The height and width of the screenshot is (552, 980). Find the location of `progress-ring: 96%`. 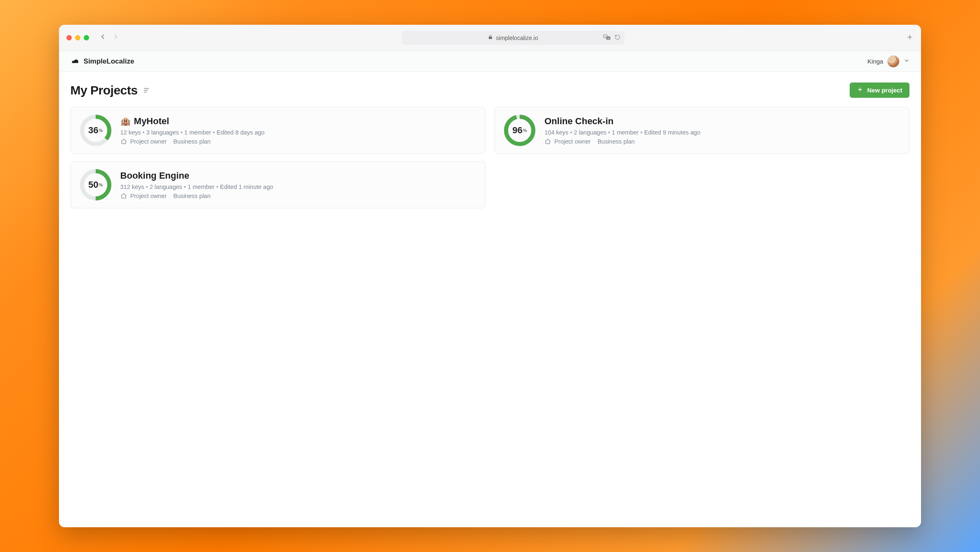

progress-ring: 96% is located at coordinates (520, 130).